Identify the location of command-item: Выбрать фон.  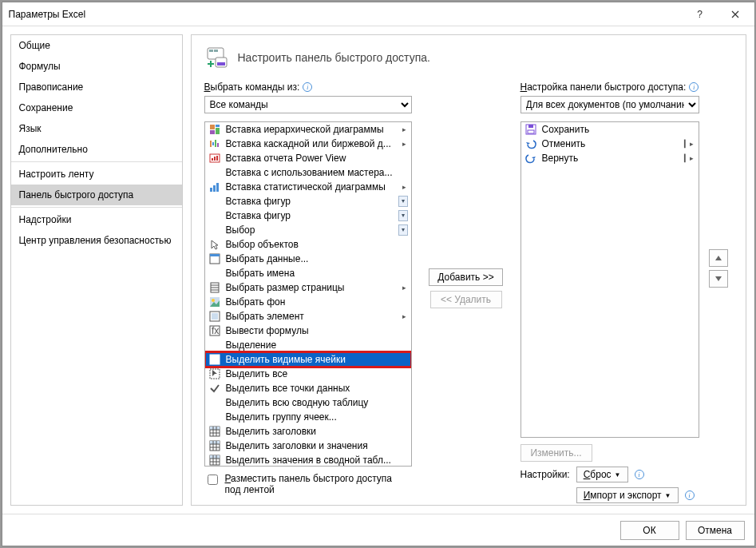
(308, 302).